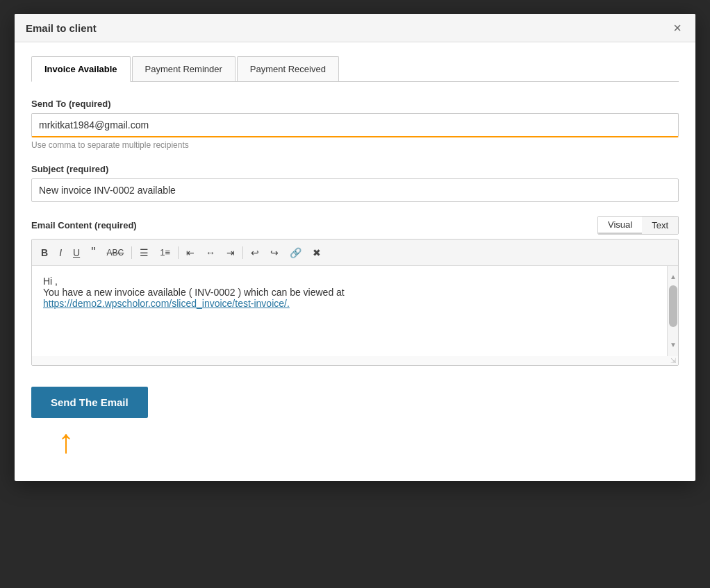 The image size is (710, 588). I want to click on fullscreen-button: ✖, so click(317, 253).